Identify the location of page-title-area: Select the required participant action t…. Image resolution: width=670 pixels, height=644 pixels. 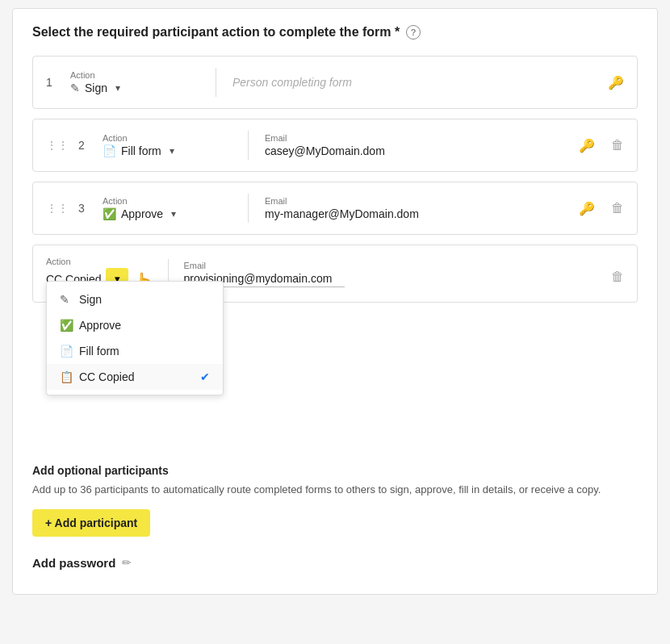
(335, 32).